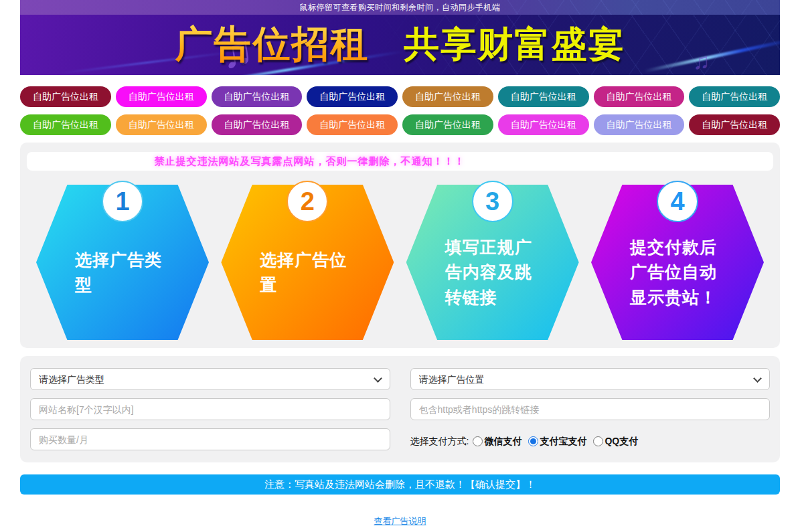 The height and width of the screenshot is (532, 800). I want to click on step-item: 提交付款后广告位自动显示贵站！4, so click(677, 261).